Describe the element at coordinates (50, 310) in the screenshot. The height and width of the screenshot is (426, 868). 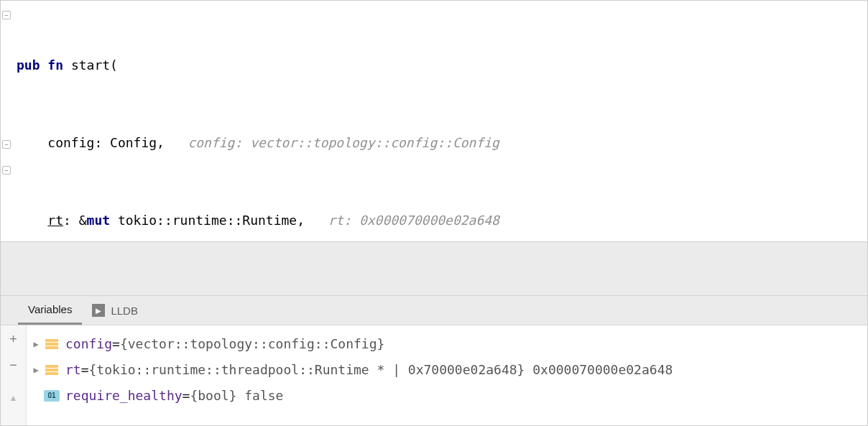
I see `tab-variables: Variables` at that location.